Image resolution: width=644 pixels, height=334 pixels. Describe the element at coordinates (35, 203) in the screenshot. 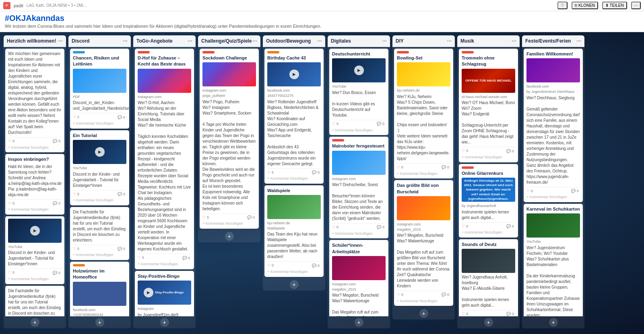

I see `card-footer: ♡ 5 💬 0` at that location.